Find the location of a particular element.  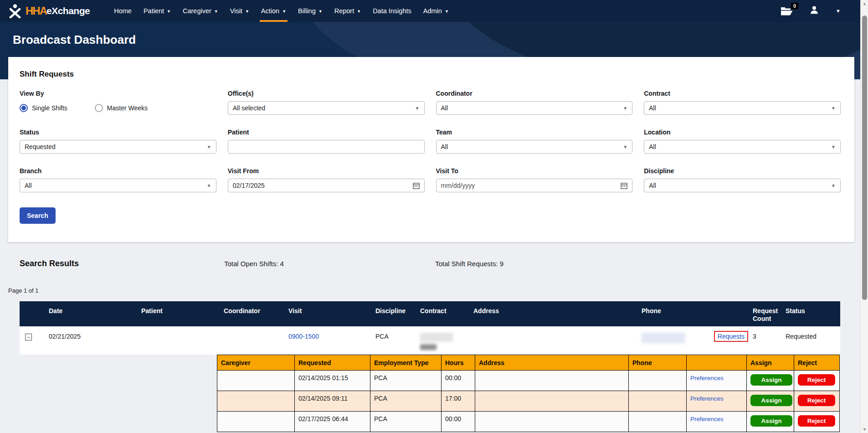

status-select: Requested ▼ is located at coordinates (118, 147).